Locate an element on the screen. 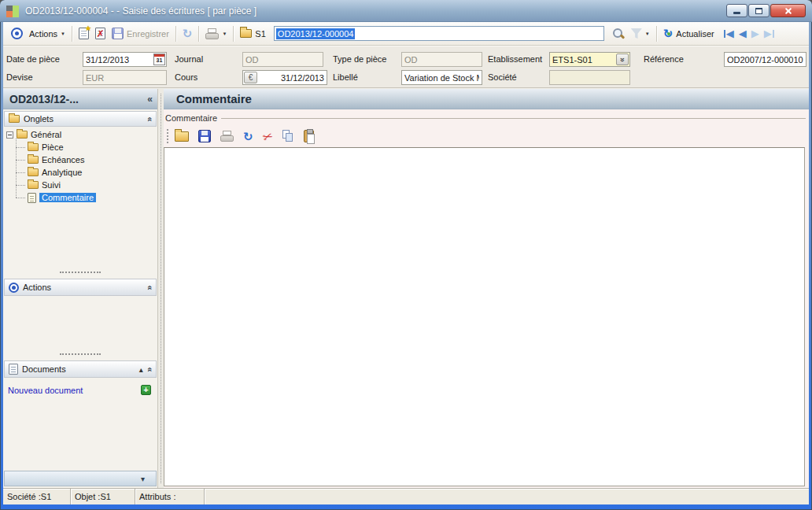 This screenshot has height=510, width=812. actions-label: Actions is located at coordinates (43, 34).